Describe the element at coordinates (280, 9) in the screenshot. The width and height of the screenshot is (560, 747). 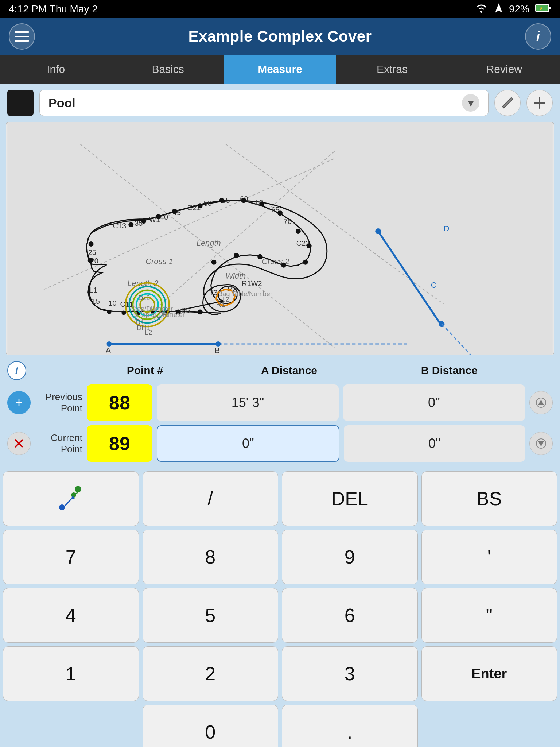
I see `status-bar: 4:12 PM Thu May 2 92% ⚡` at that location.